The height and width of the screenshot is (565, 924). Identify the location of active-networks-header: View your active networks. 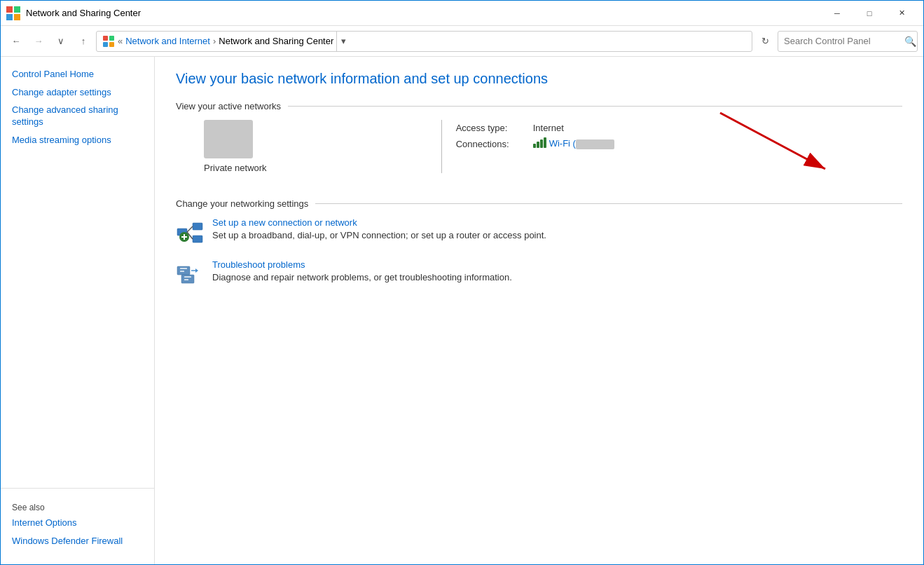
(539, 107).